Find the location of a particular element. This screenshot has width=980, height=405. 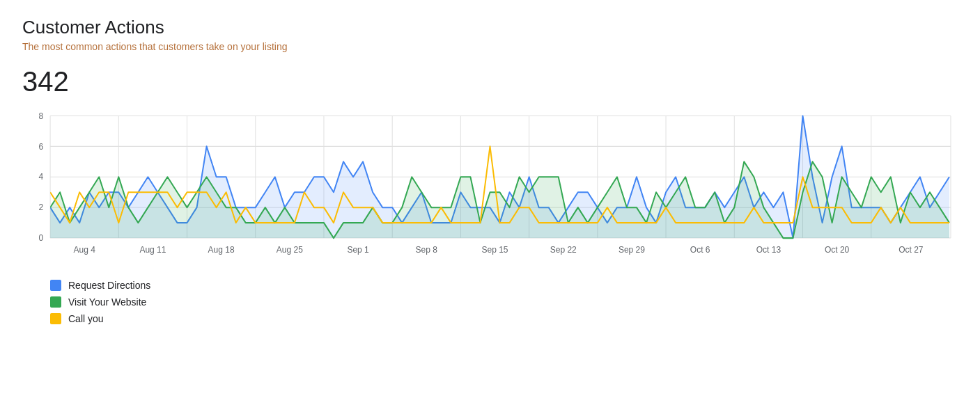

svg-text: Aug 25 is located at coordinates (290, 250).